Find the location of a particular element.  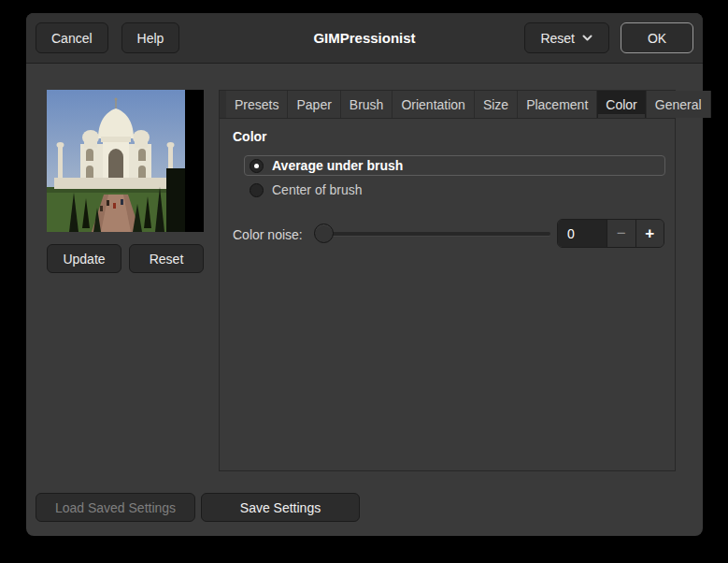

chevron-down-icon is located at coordinates (587, 37).